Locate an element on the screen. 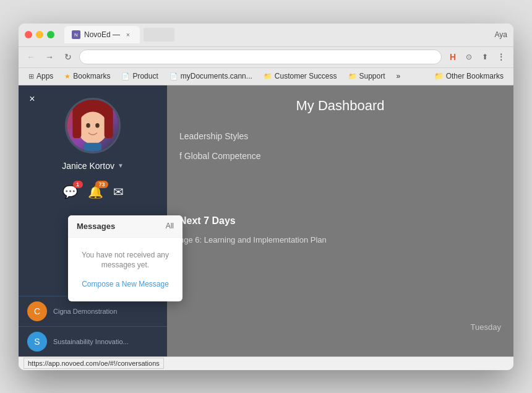  avatar-svg is located at coordinates (93, 125).